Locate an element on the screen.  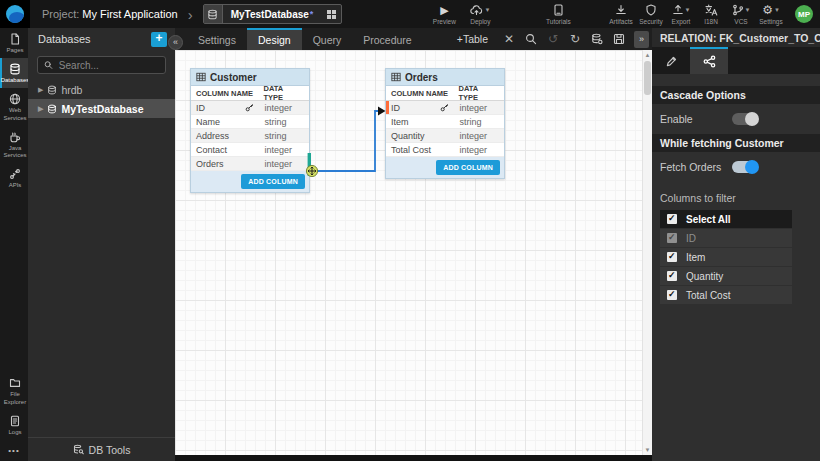
panel-title: Databases is located at coordinates (64, 39).